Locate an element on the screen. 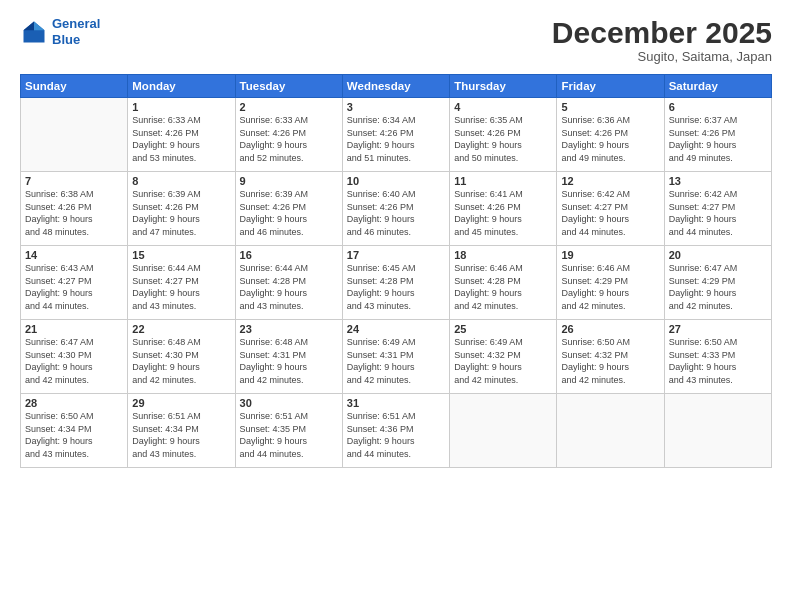  day-info: Sunrise: 6:35 AM Sunset: 4:26 PM Dayligh… is located at coordinates (503, 139).